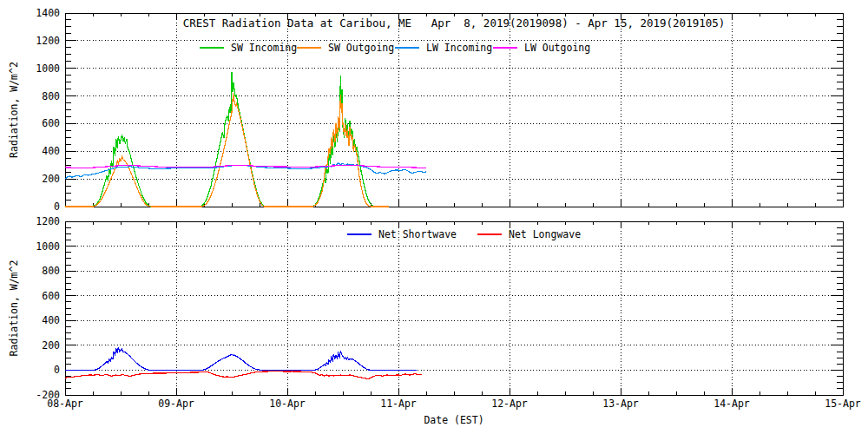  What do you see at coordinates (732, 404) in the screenshot?
I see `x-tick-label: 14-Apr` at bounding box center [732, 404].